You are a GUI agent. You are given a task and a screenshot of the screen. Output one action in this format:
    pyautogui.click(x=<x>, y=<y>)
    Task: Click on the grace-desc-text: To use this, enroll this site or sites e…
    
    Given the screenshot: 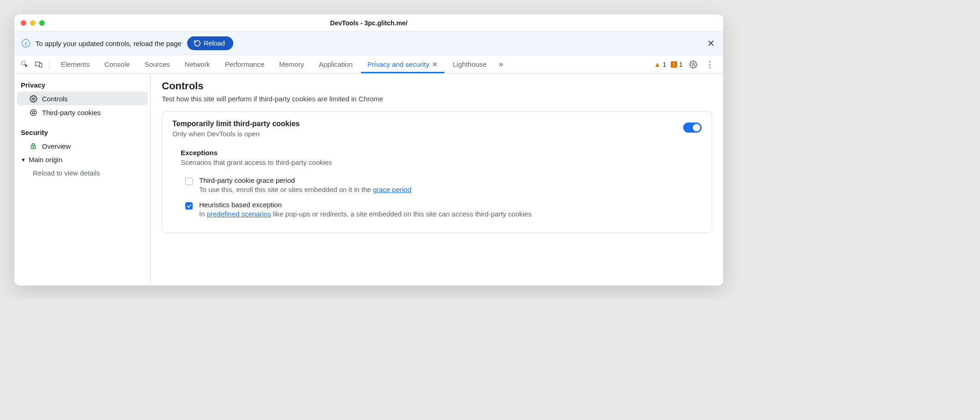 What is the action you would take?
    pyautogui.click(x=286, y=190)
    